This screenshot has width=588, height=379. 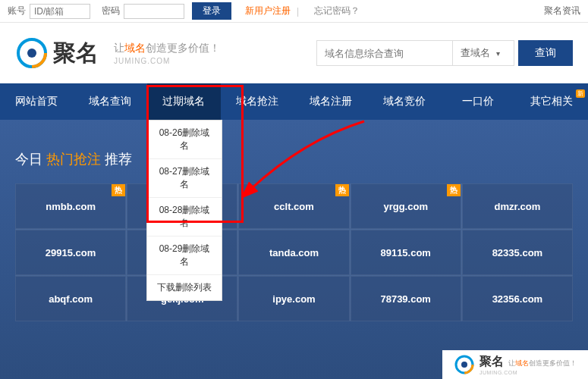 I want to click on domain-cell: yrgg.com热, so click(x=406, y=206).